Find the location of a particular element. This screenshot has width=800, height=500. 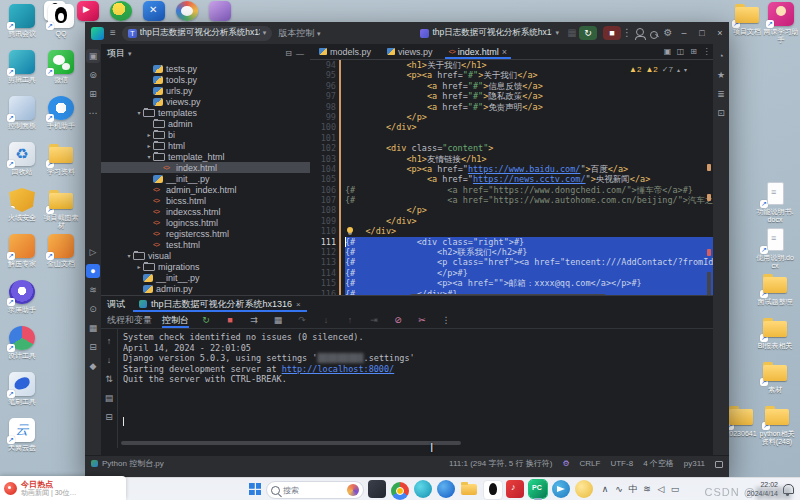

desktop-icon: ↗金山文档 is located at coordinates (61, 251).